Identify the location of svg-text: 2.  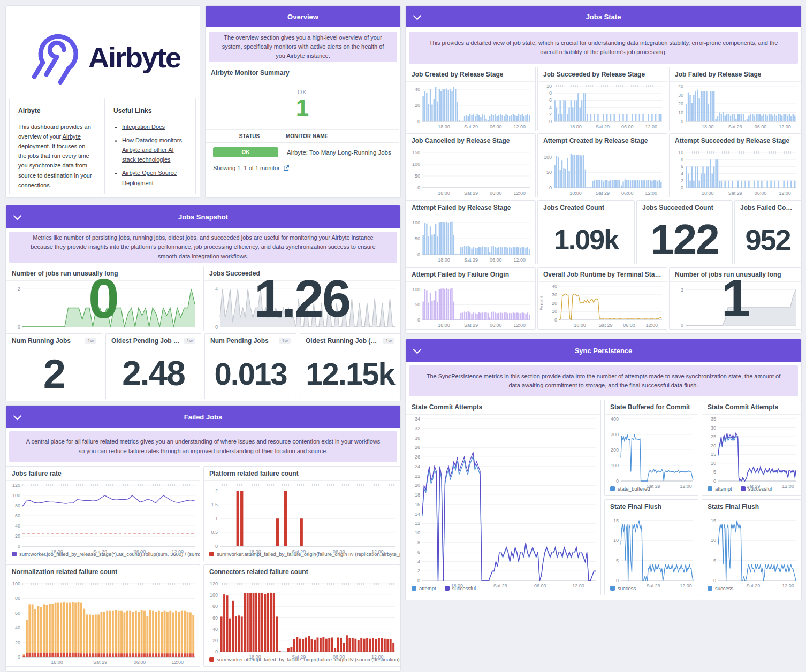
(682, 290).